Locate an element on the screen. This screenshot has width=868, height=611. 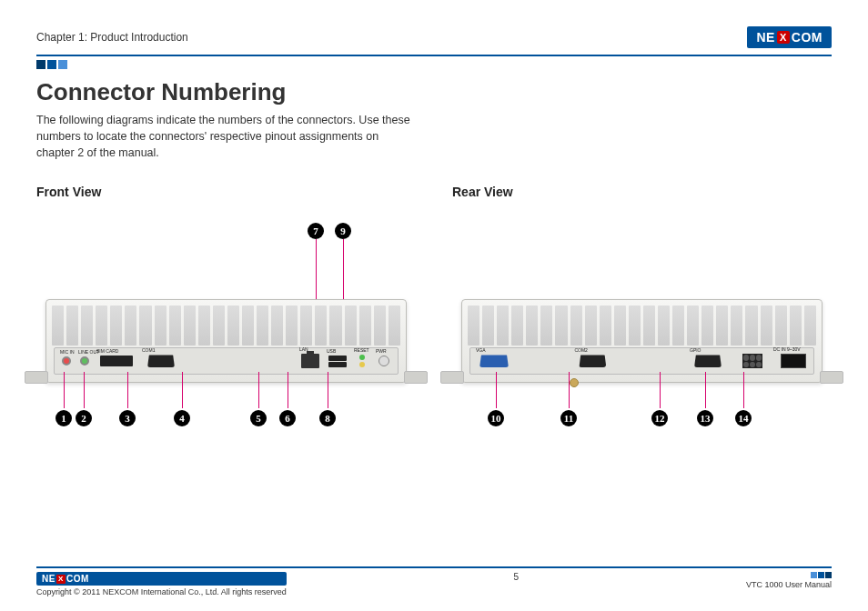
page-number: 5 is located at coordinates (517, 576).